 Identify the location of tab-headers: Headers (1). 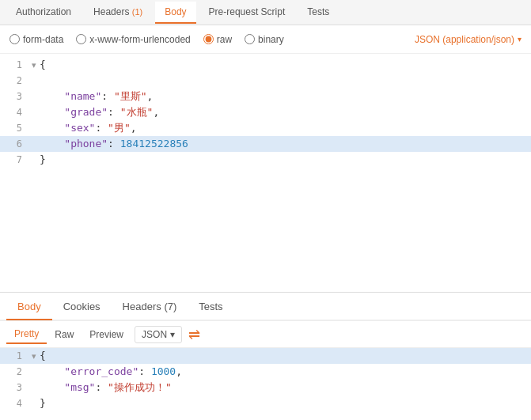
(118, 13).